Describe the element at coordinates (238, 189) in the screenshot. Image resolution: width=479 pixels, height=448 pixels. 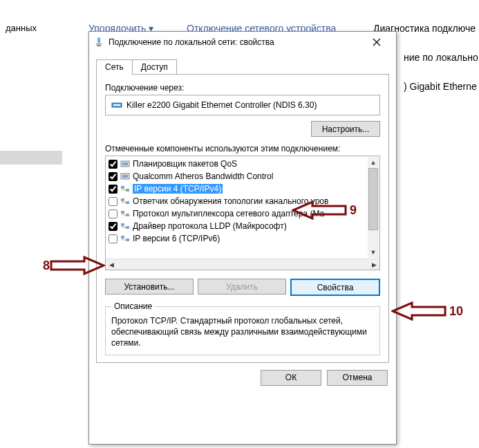
I see `list-item-ipv4: IP версии 4 (TCP/IPv4)` at that location.